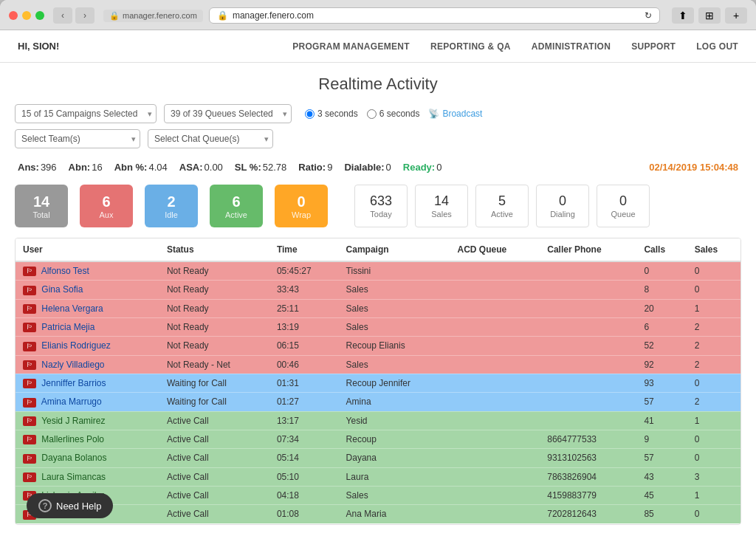  Describe the element at coordinates (563, 202) in the screenshot. I see `dialing-num: 0` at that location.